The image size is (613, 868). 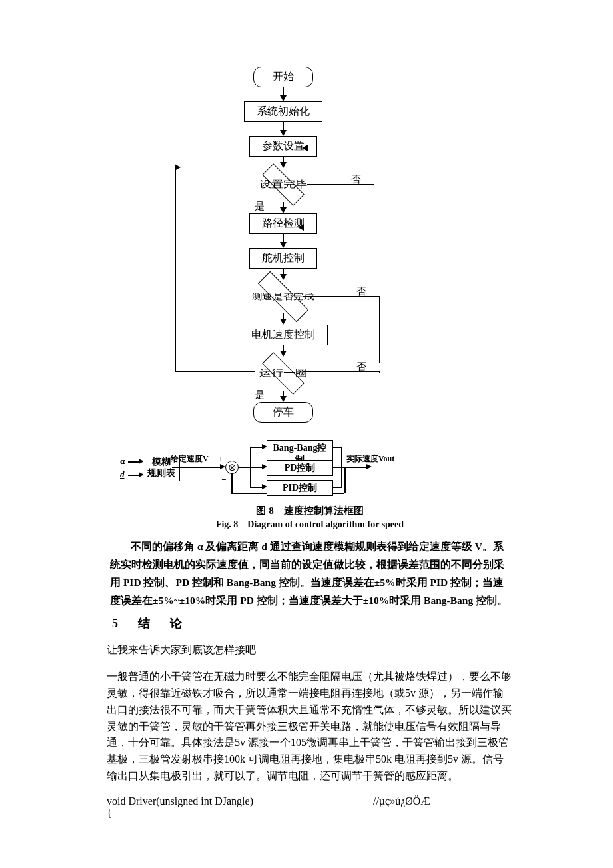 I want to click on input-d: d, so click(x=123, y=475).